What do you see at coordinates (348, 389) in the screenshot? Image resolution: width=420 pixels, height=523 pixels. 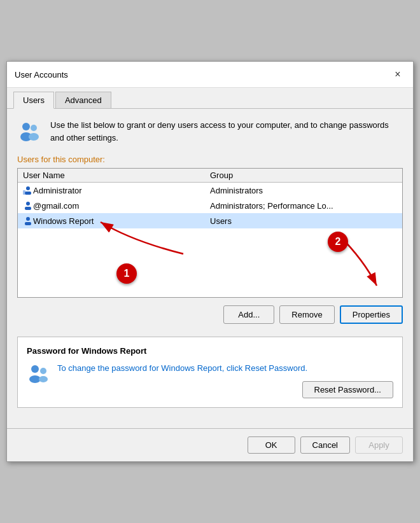 I see `reset-password-button: Reset Password...` at bounding box center [348, 389].